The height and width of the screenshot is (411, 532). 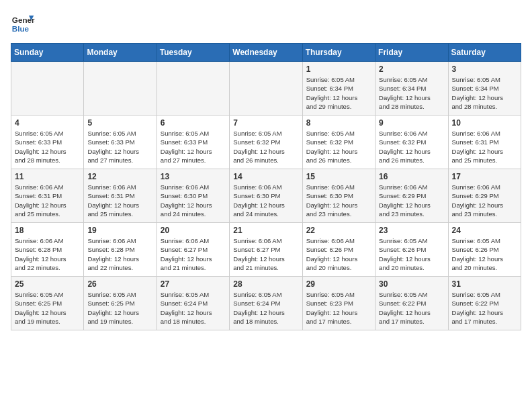 What do you see at coordinates (339, 284) in the screenshot?
I see `day-number: 29` at bounding box center [339, 284].